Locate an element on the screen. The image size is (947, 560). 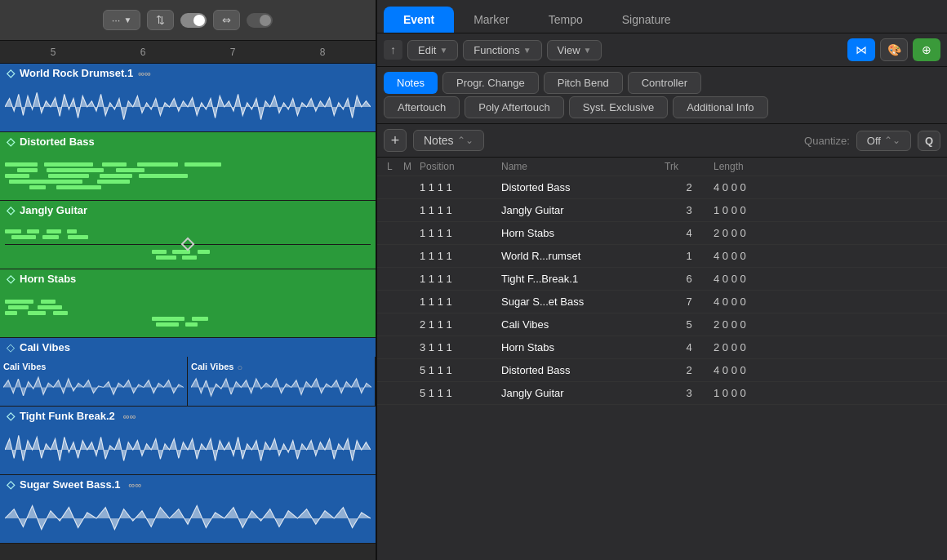
toolbar-btn-1: ··· ▼ is located at coordinates (122, 20).